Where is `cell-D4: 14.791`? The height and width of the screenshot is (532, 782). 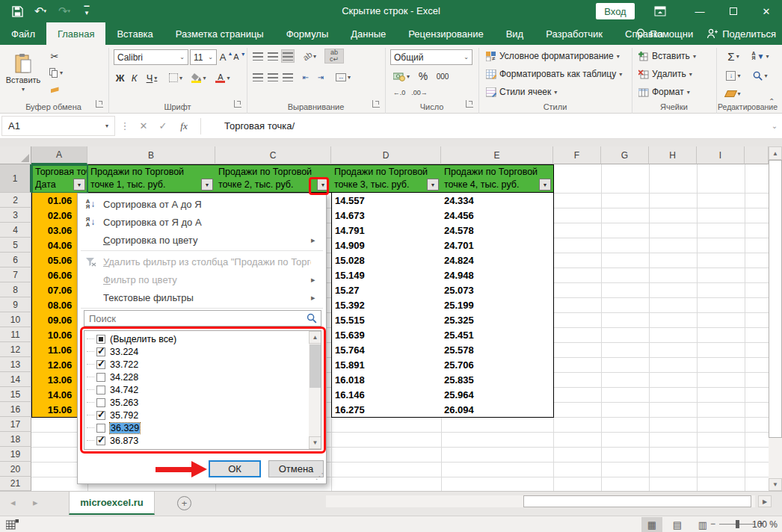
cell-D4: 14.791 is located at coordinates (387, 230).